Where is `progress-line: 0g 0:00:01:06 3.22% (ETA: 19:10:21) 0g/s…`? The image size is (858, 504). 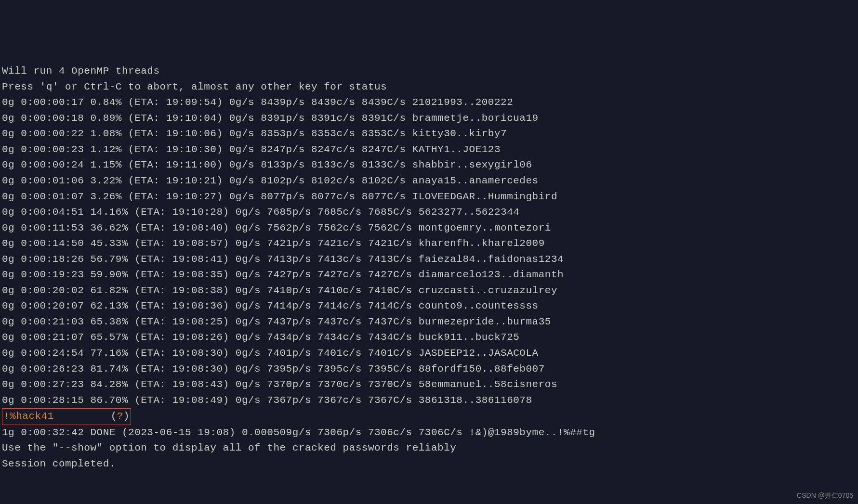
progress-line: 0g 0:00:01:06 3.22% (ETA: 19:10:21) 0g/s… is located at coordinates (429, 181).